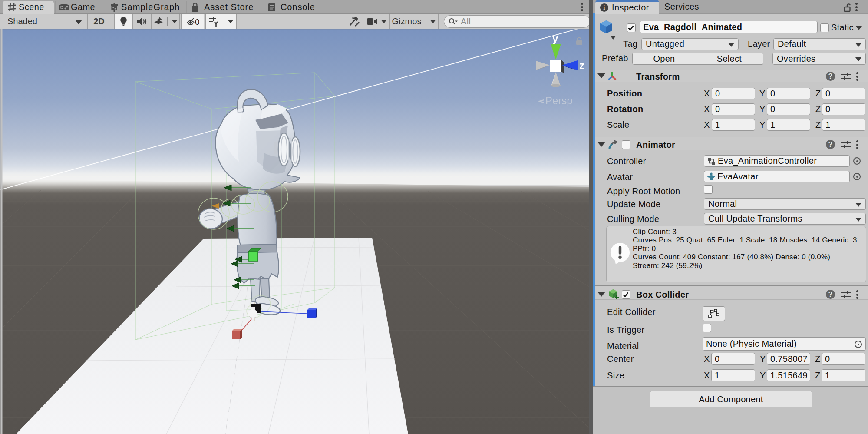  What do you see at coordinates (582, 65) in the screenshot?
I see `svg-text: z` at bounding box center [582, 65].